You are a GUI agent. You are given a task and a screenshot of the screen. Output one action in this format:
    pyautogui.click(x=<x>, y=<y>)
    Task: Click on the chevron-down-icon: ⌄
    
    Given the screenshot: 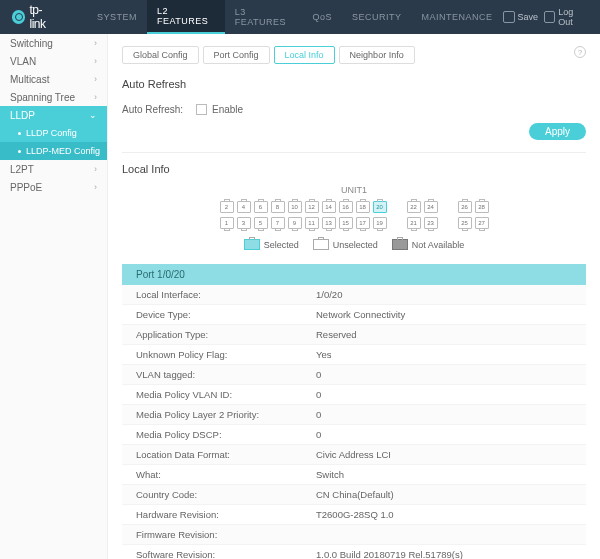 What is the action you would take?
    pyautogui.click(x=93, y=115)
    